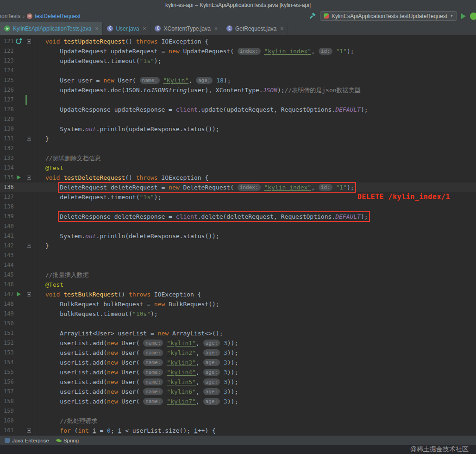 The width and height of the screenshot is (476, 454). I want to click on breadcrumb-class: tionTests, so click(10, 16).